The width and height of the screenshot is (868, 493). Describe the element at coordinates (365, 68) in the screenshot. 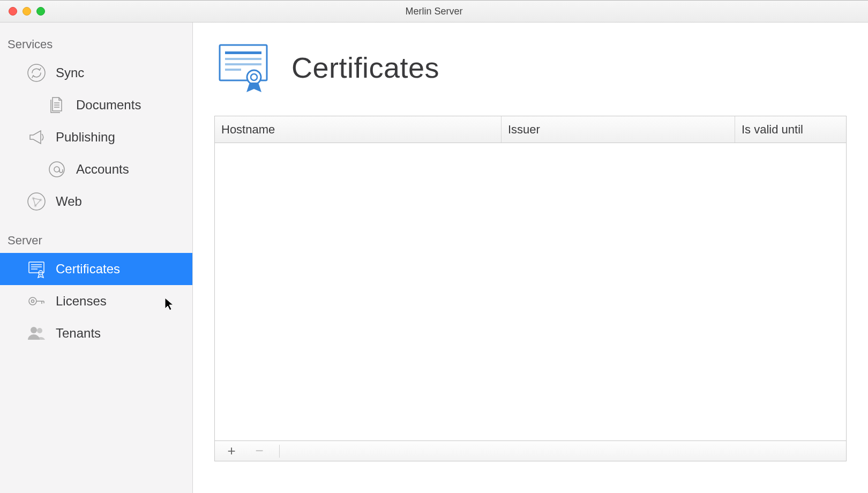

I see `page-title: Certificates` at that location.